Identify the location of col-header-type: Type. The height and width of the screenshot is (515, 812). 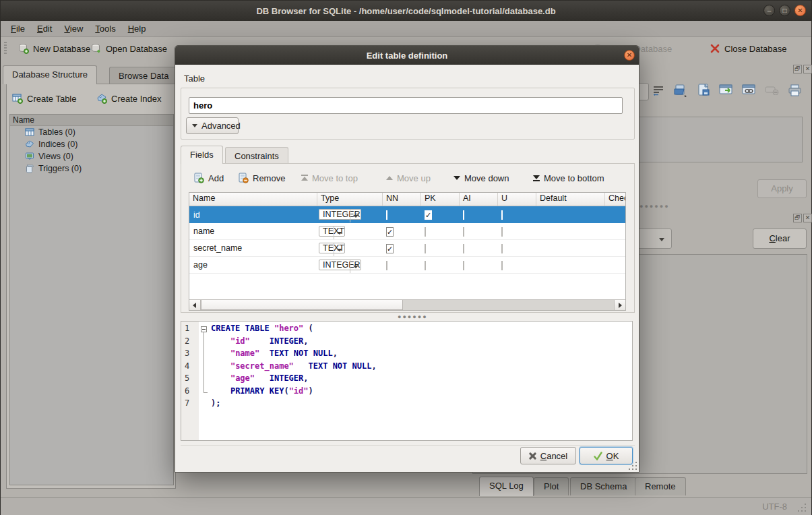
(350, 200).